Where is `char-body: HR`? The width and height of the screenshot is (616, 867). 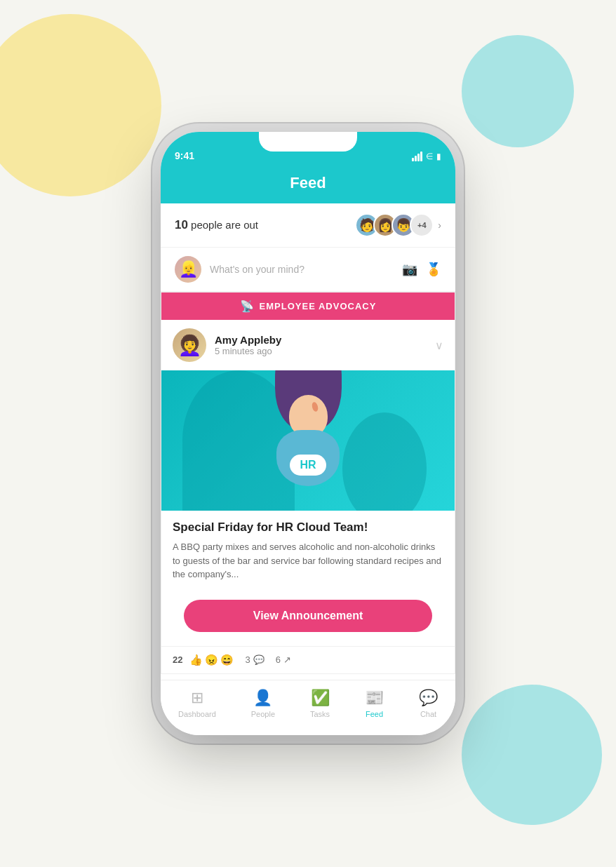
char-body: HR is located at coordinates (308, 458).